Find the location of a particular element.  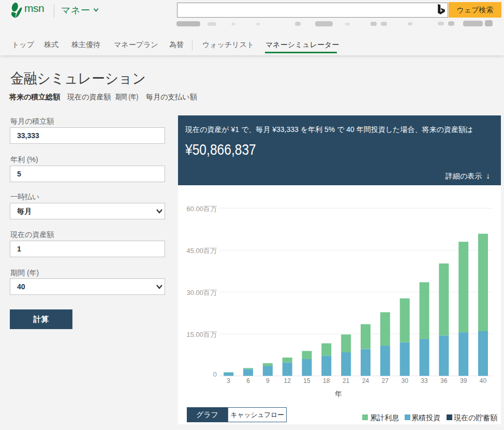

svg-text: 30.00百万 is located at coordinates (202, 293).